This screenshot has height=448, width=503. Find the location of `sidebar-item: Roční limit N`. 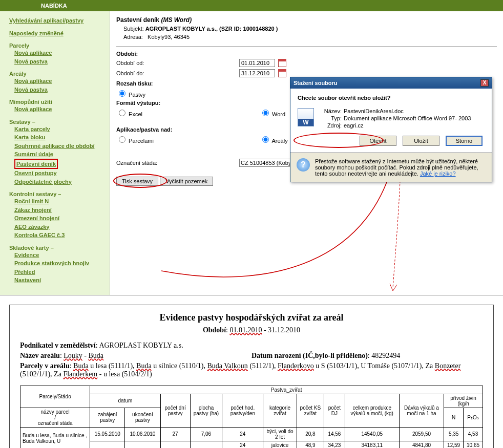

sidebar-item: Roční limit N is located at coordinates (60, 202).